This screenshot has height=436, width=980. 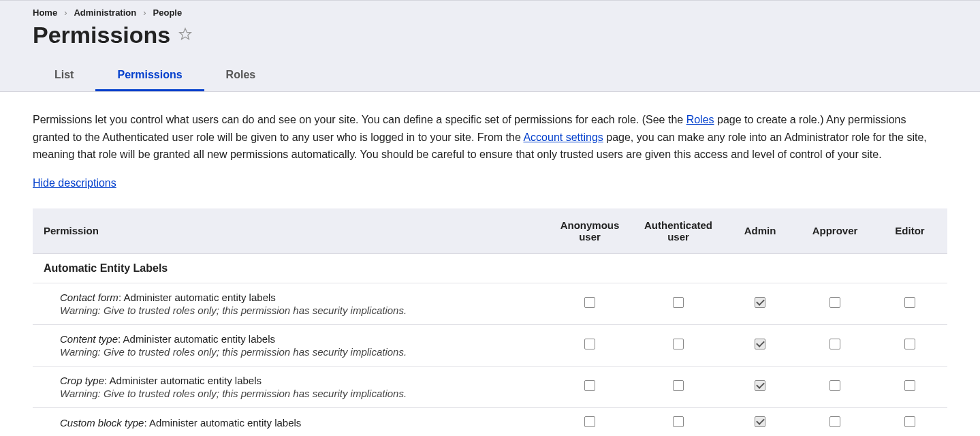 I want to click on breadcrumb-item-home: Home, so click(x=45, y=12).